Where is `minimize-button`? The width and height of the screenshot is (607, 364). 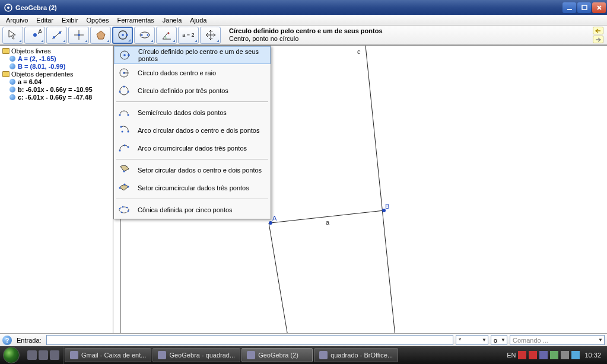 minimize-button is located at coordinates (570, 8).